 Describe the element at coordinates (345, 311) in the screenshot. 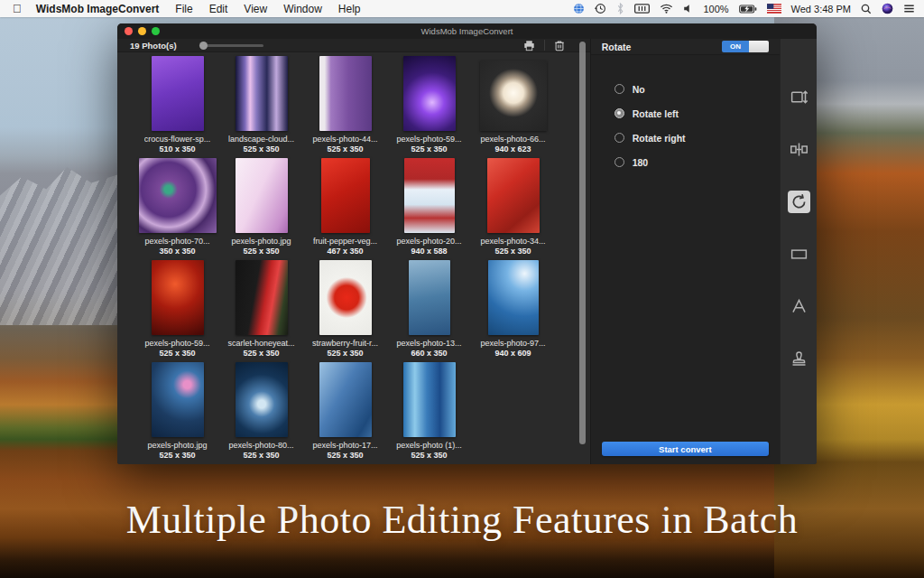

I see `photo-item: strawberry-fruit-r...525 x 350` at that location.